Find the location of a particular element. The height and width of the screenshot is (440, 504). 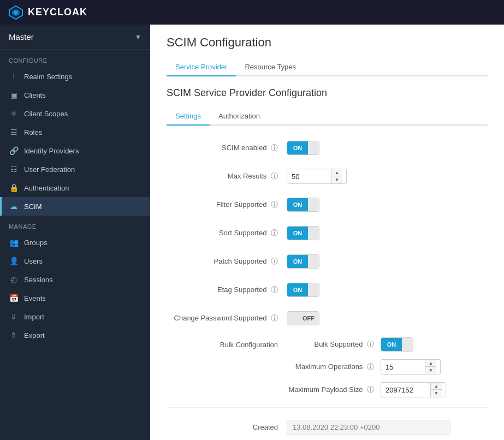

patch-supported-toggle: ON is located at coordinates (303, 261).